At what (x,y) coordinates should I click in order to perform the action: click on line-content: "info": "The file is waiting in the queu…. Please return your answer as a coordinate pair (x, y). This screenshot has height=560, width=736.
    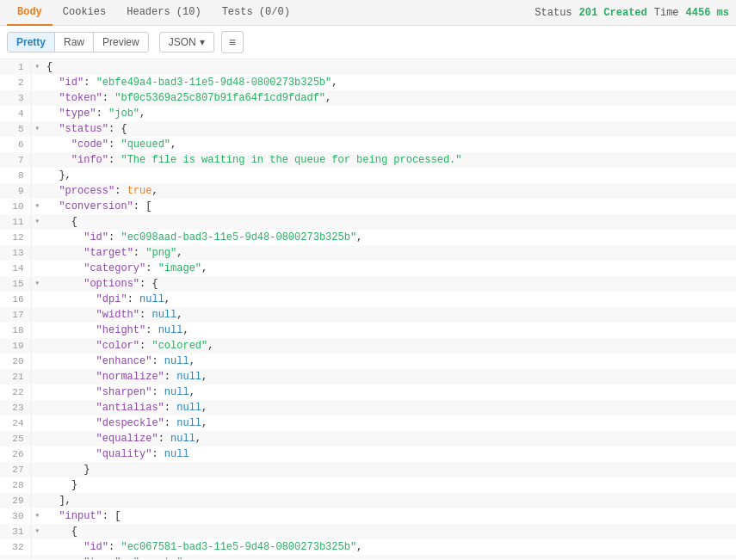
    Looking at the image, I should click on (389, 160).